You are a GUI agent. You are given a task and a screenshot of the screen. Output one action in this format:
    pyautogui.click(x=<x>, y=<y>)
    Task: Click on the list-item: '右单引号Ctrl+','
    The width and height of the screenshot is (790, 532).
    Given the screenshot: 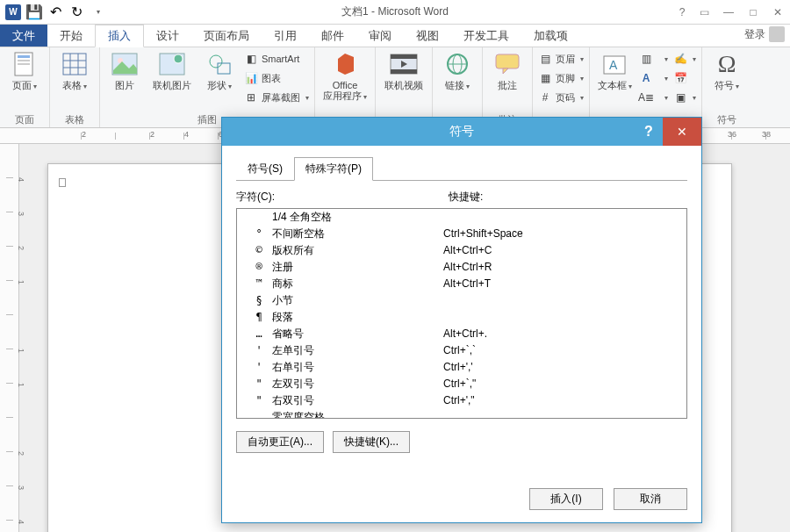 What is the action you would take?
    pyautogui.click(x=462, y=367)
    